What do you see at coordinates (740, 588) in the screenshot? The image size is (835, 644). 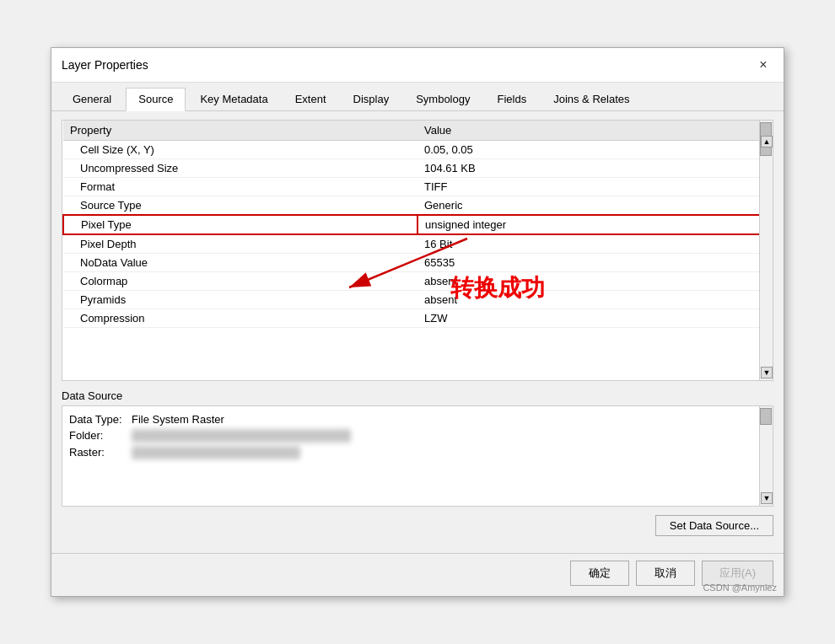 I see `watermark: CSDN @Amyniez` at bounding box center [740, 588].